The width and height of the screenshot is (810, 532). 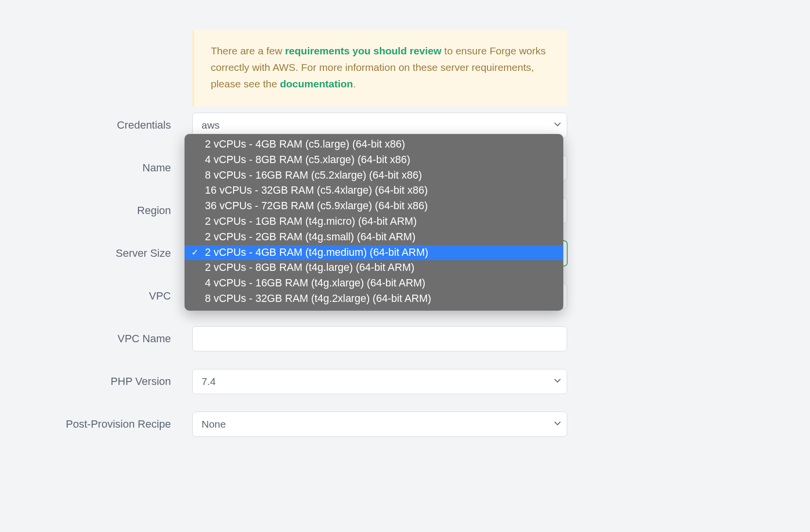 I want to click on check-icon: ✓, so click(x=195, y=252).